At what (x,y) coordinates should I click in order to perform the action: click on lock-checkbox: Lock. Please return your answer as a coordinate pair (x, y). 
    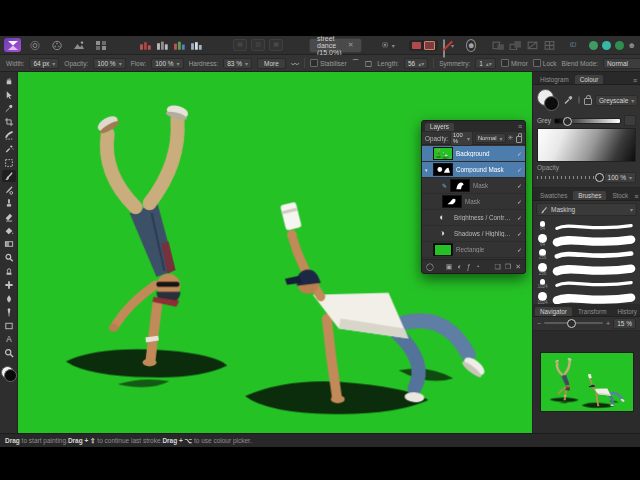
    Looking at the image, I should click on (545, 63).